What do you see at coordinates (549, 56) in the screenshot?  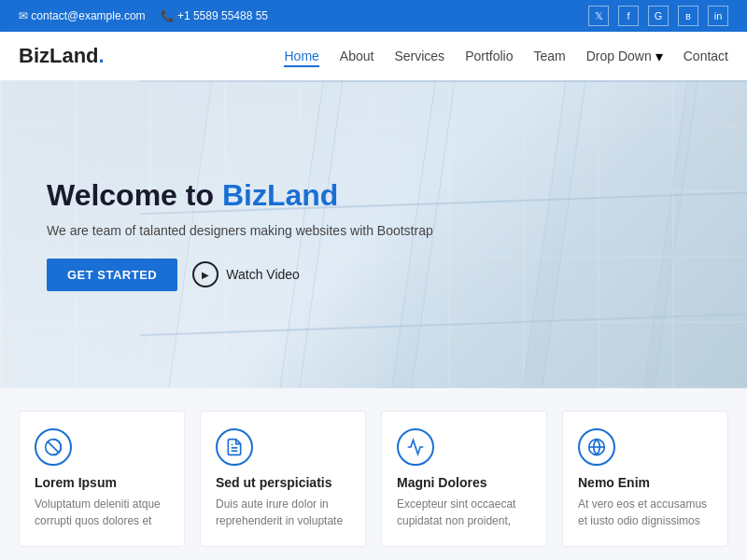 I see `nav-item-team: Team` at bounding box center [549, 56].